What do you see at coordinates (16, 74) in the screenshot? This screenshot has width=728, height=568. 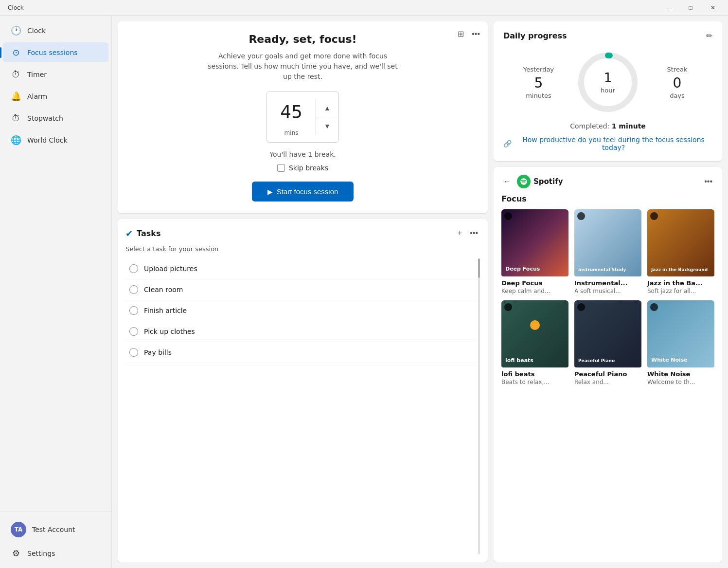 I see `timer-icon: ⏱` at bounding box center [16, 74].